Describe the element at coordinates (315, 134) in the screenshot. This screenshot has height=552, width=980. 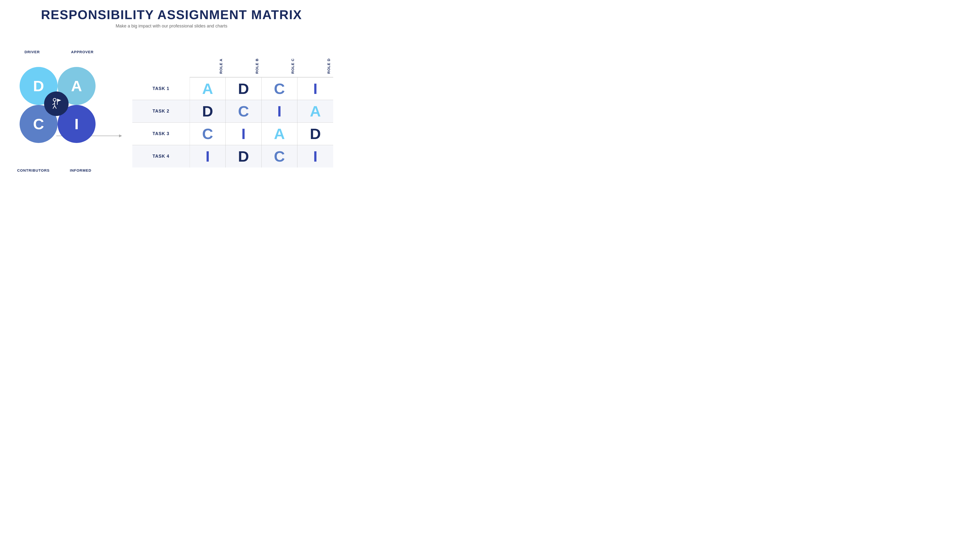
I see `matrix-cell-r3-c4: D` at that location.